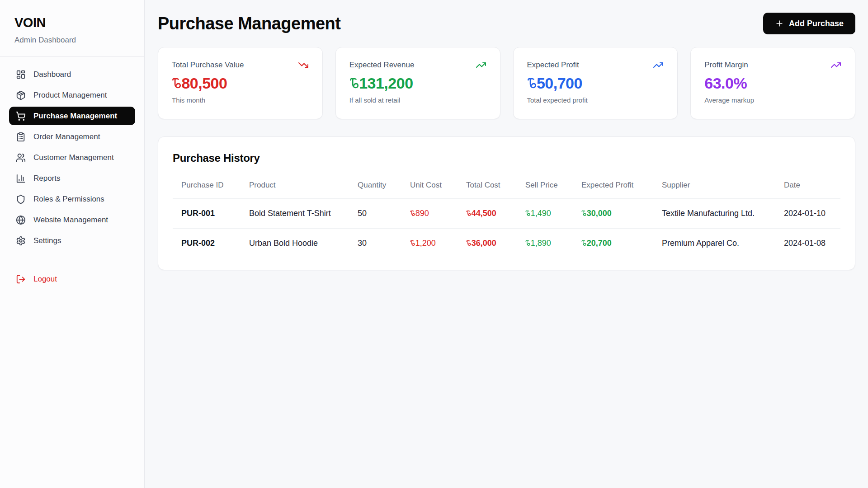 This screenshot has height=488, width=868. What do you see at coordinates (21, 220) in the screenshot?
I see `globe-icon` at bounding box center [21, 220].